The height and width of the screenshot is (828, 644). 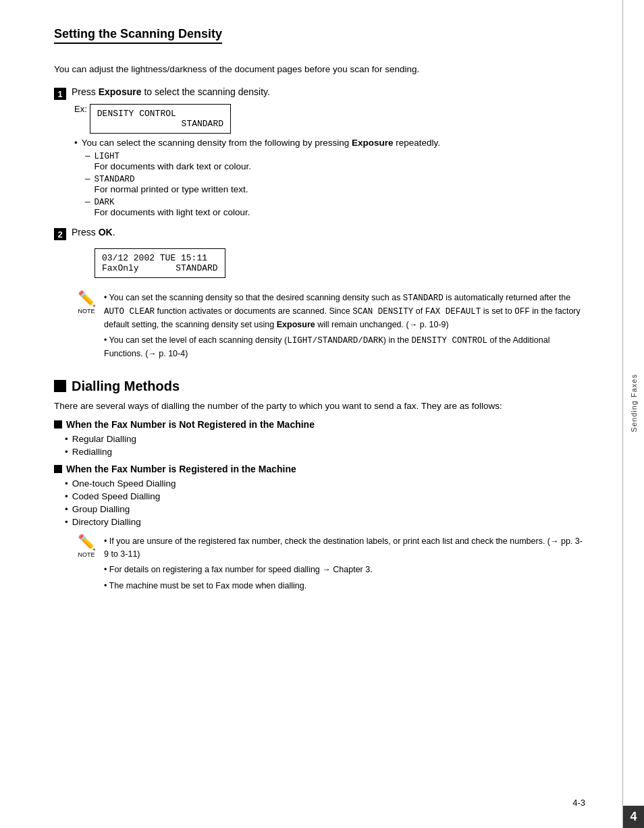 I want to click on ex-label-1: Ex:, so click(x=81, y=109).